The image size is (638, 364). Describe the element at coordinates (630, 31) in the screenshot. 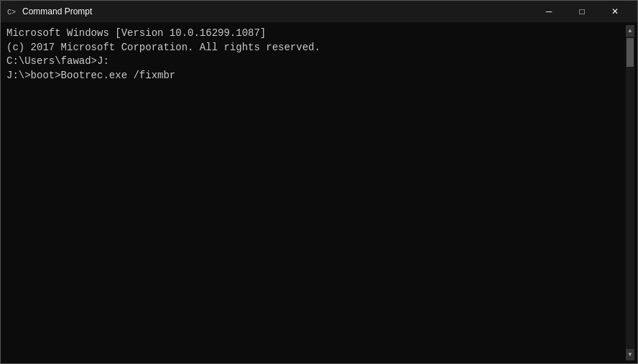

I see `scroll-up-arrow: ▲` at that location.